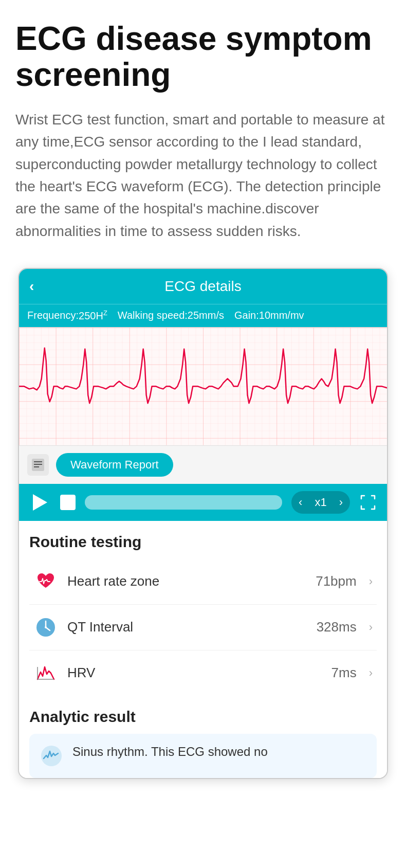 The height and width of the screenshot is (868, 406). I want to click on frequency-label: Frequency:, so click(53, 316).